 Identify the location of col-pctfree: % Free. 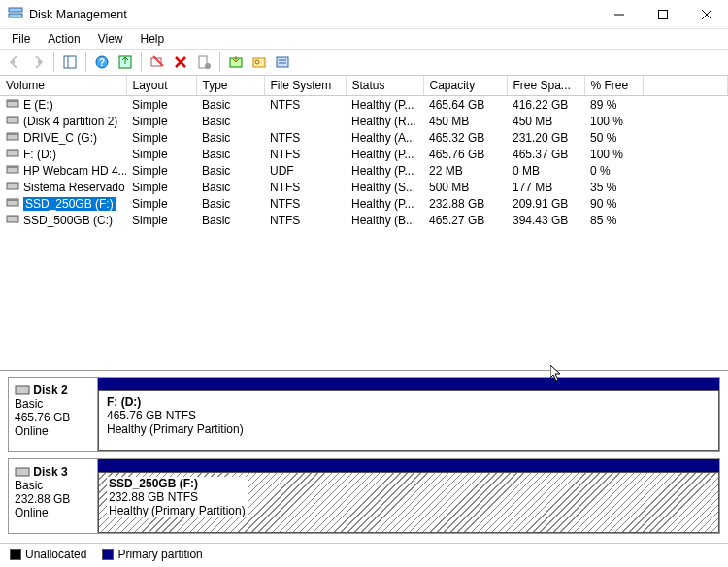
(613, 85).